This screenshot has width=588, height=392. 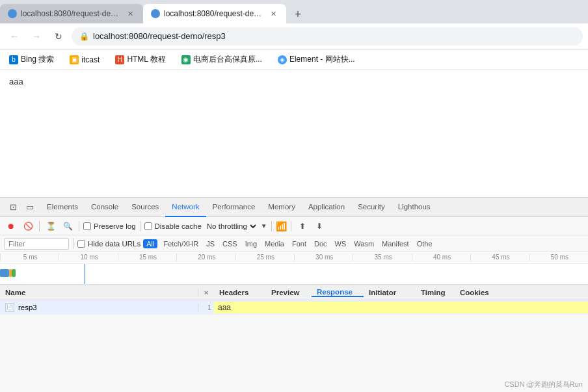 What do you see at coordinates (364, 244) in the screenshot?
I see `filter-tag-wasm: Wasm` at bounding box center [364, 244].